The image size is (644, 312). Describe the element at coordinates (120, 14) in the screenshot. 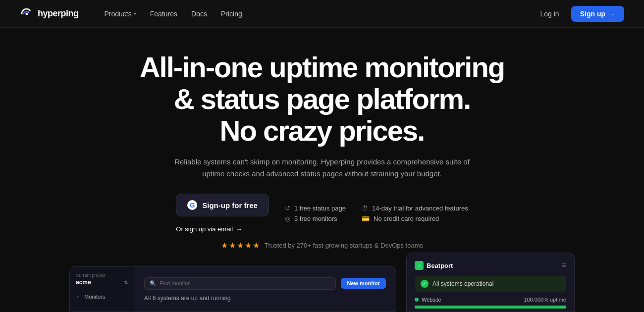

I see `nav-products: Products ▾` at that location.